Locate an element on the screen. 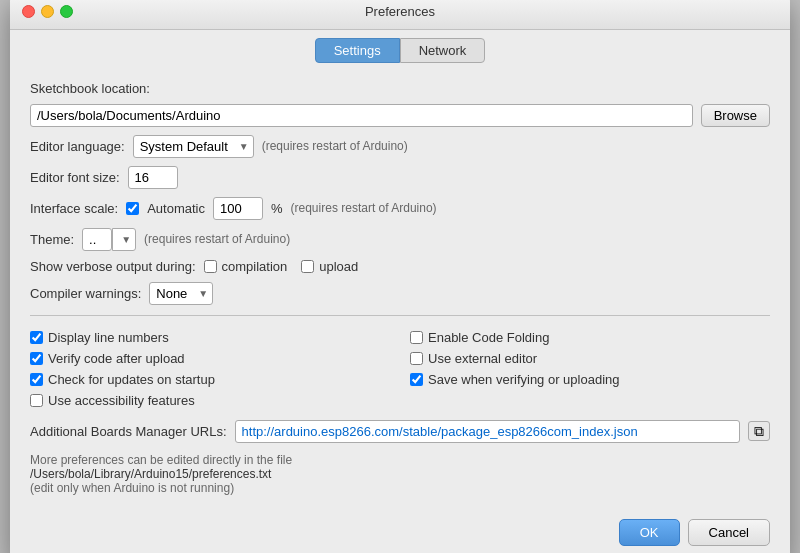  accessibility-row: Use accessibility features is located at coordinates (210, 400).